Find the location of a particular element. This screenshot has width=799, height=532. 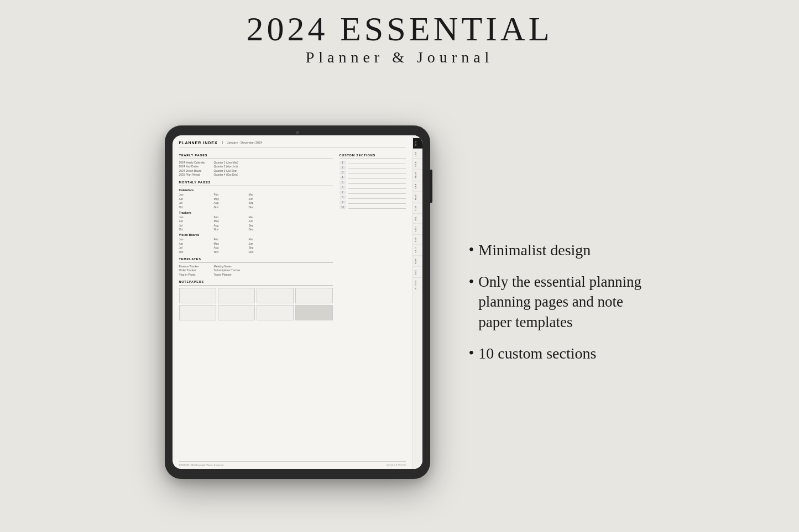

custom-section-title: CUSTOM SECTIONS is located at coordinates (373, 155).